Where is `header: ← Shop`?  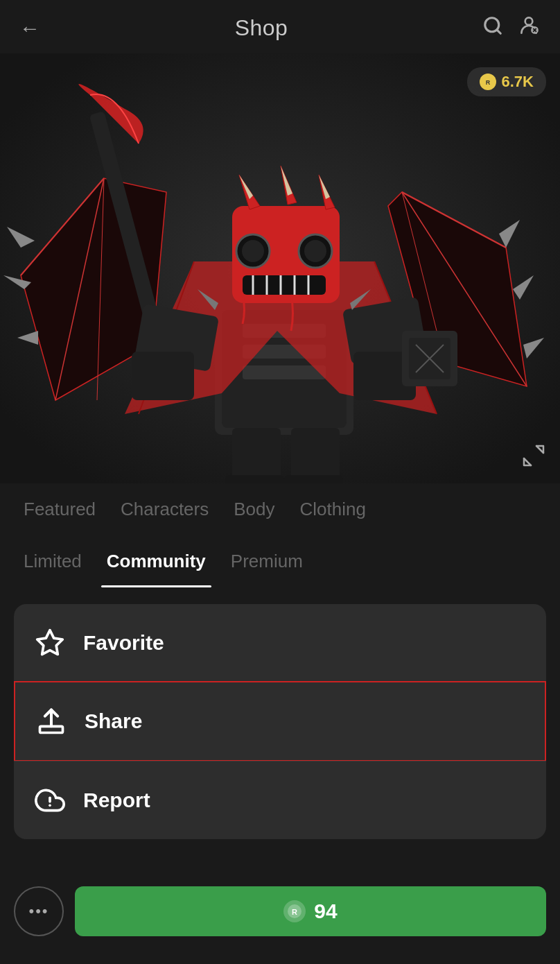
header: ← Shop is located at coordinates (280, 26).